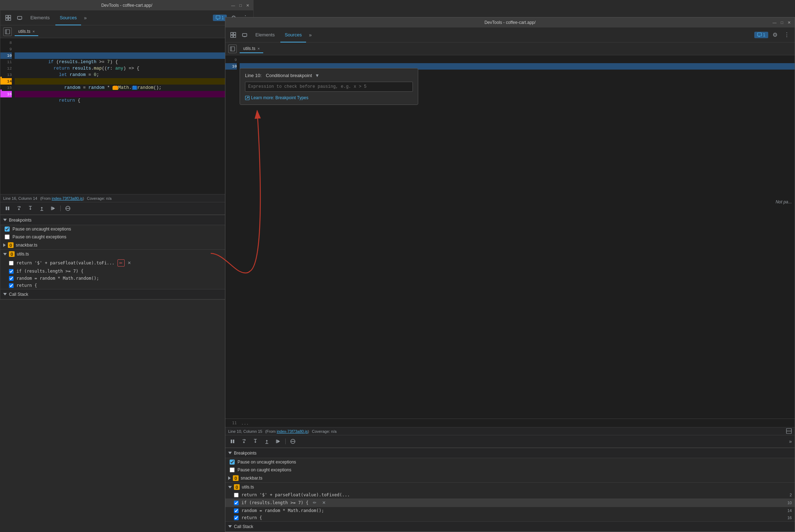 This screenshot has height=532, width=795. I want to click on bp-item-1-right: return '$' + parseFloat(value).toFixed(.…, so click(510, 495).